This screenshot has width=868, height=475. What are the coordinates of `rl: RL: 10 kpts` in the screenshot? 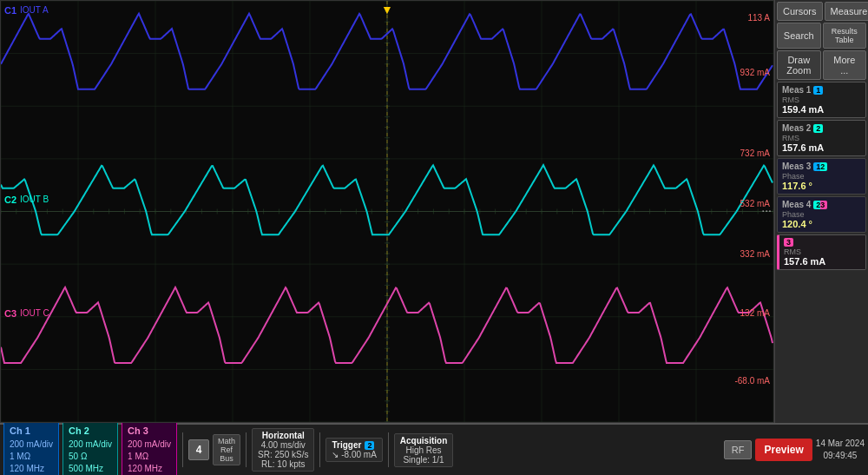 It's located at (283, 464).